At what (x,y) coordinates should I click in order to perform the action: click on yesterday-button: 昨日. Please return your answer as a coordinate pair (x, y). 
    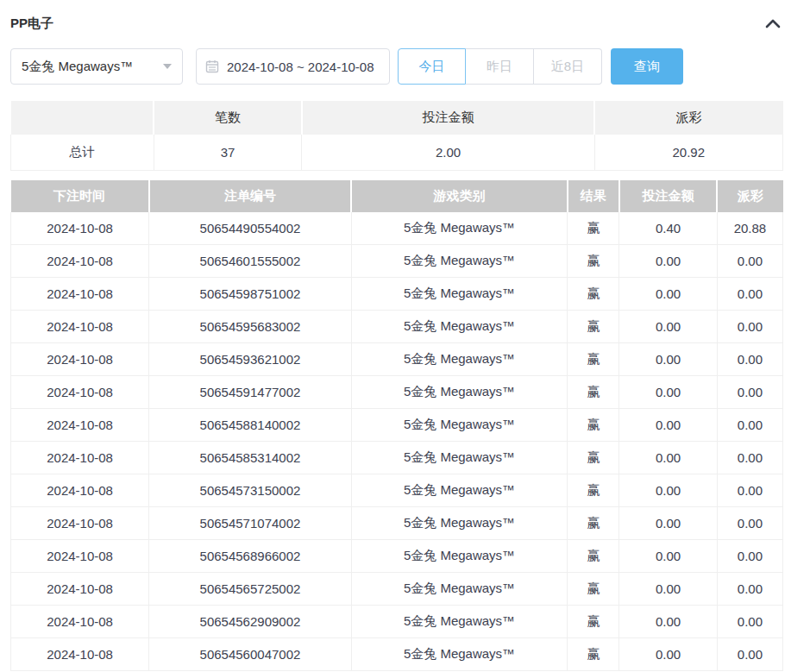
    Looking at the image, I should click on (500, 66).